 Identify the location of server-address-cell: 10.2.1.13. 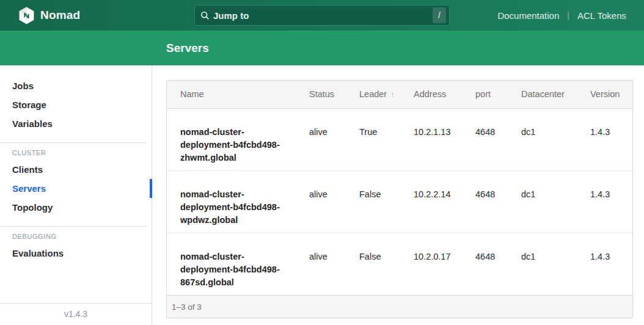
(431, 139).